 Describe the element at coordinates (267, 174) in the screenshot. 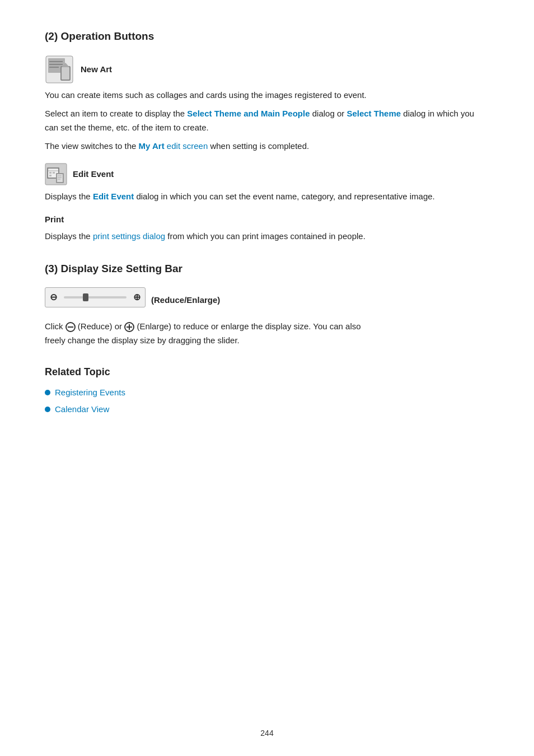

I see `edit-event-row: Edit Event` at that location.